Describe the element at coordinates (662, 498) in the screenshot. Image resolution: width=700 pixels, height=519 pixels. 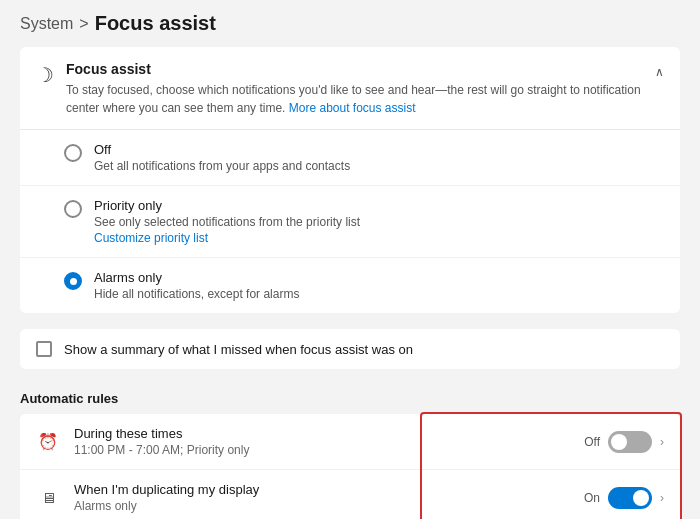
I see `rule-duplicating-chevron-icon: ›` at that location.